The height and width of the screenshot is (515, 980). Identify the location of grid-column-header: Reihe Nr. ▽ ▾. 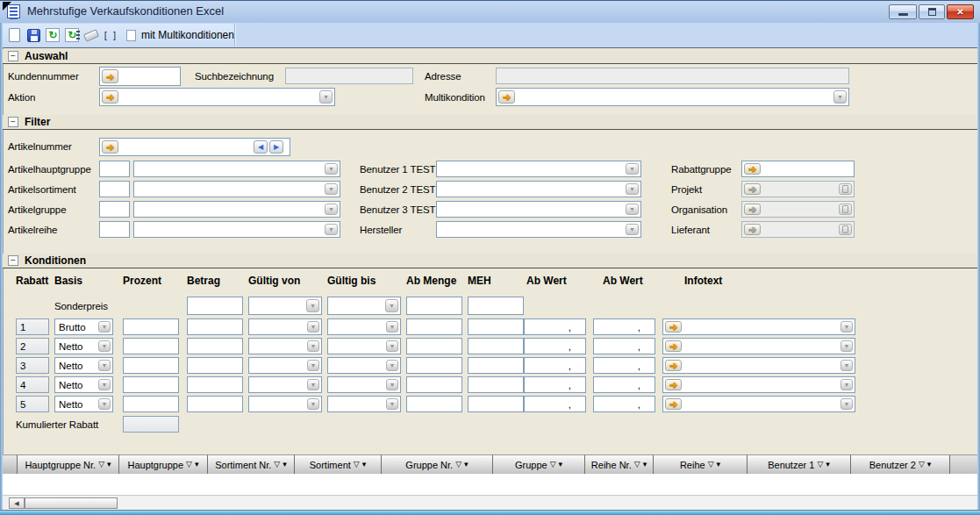
(619, 464).